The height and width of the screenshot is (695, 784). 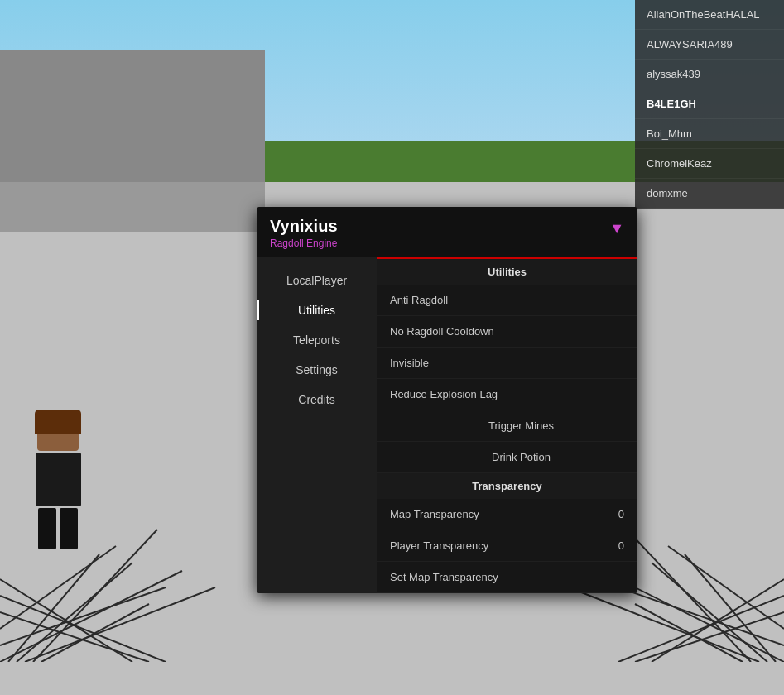 What do you see at coordinates (304, 233) in the screenshot?
I see `menu-title-block: Vynixius Ragdoll Engine` at bounding box center [304, 233].